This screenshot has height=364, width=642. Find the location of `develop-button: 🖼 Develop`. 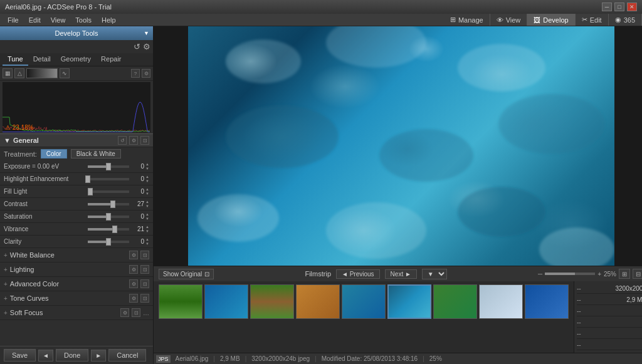

develop-button: 🖼 Develop is located at coordinates (551, 20).